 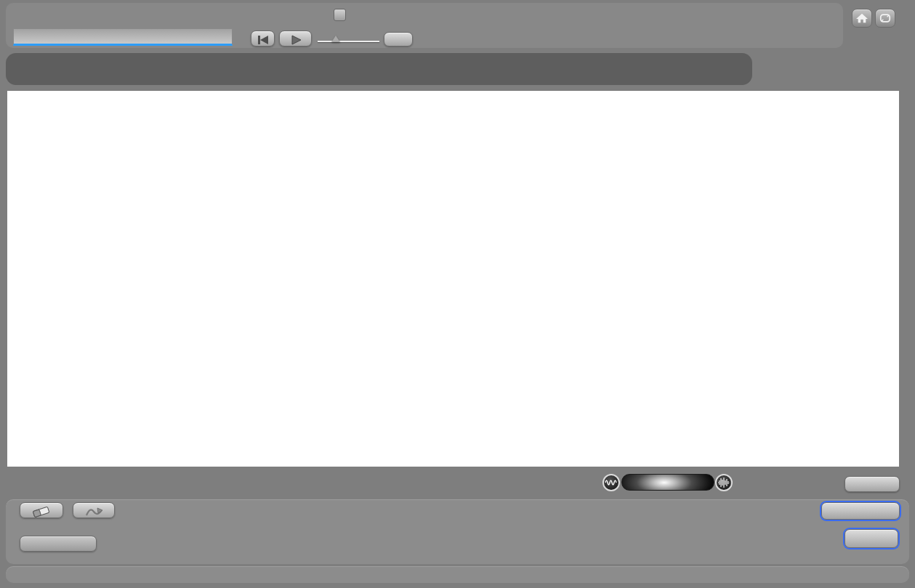 What do you see at coordinates (458, 532) in the screenshot?
I see `beat-controls-panel` at bounding box center [458, 532].